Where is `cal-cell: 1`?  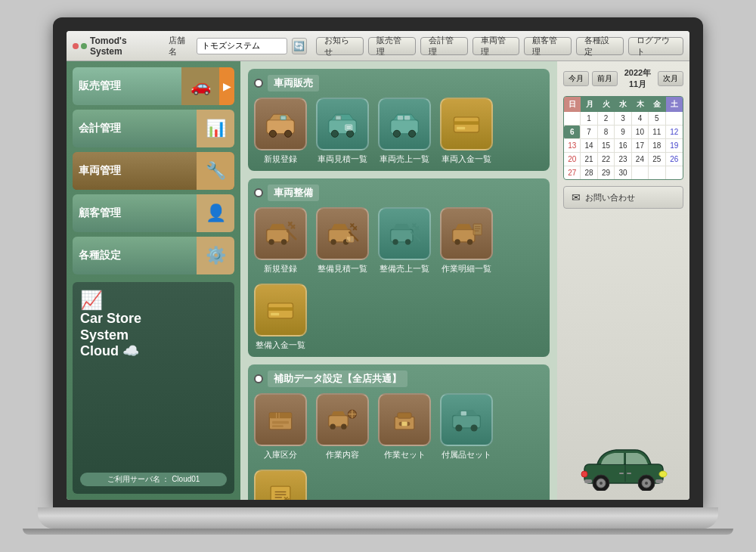 cal-cell: 1 is located at coordinates (589, 119).